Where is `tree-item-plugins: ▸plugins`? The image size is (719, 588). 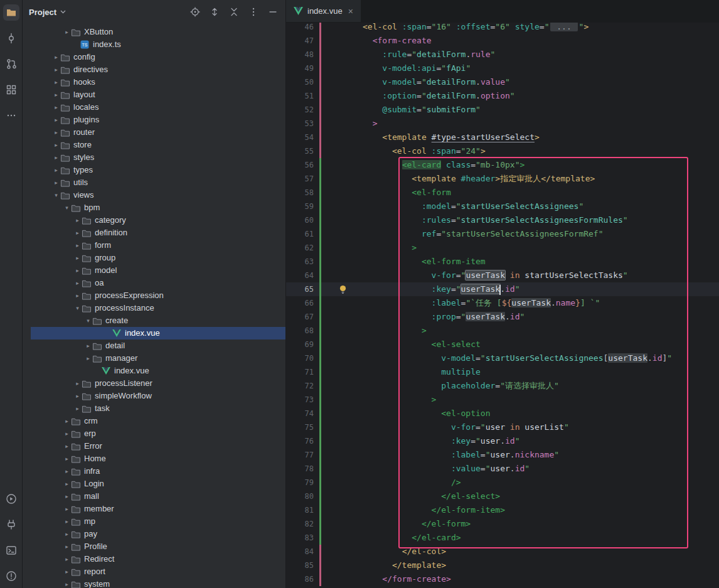
tree-item-plugins: ▸plugins is located at coordinates (158, 120).